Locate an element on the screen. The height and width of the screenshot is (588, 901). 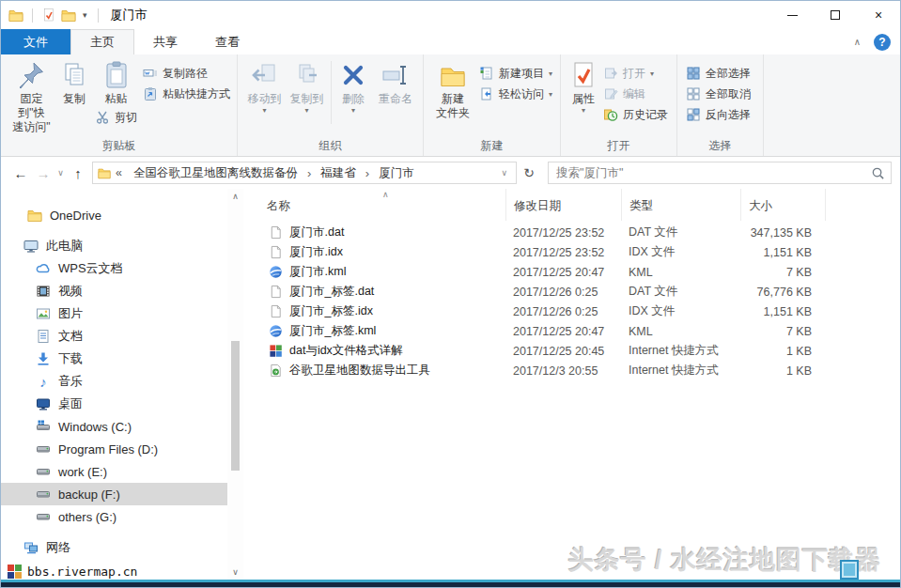
column-header-date: 修改日期 is located at coordinates (564, 205).